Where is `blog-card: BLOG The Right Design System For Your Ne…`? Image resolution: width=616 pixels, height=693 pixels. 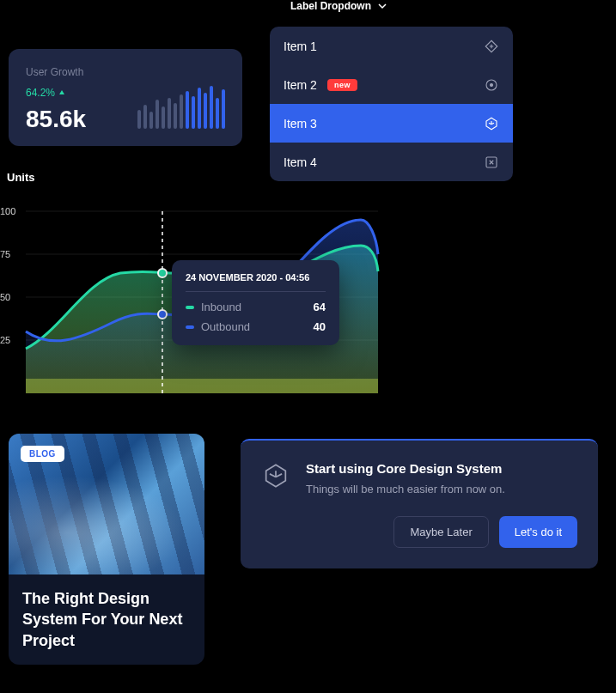
blog-card: BLOG The Right Design System For Your Ne… is located at coordinates (107, 550).